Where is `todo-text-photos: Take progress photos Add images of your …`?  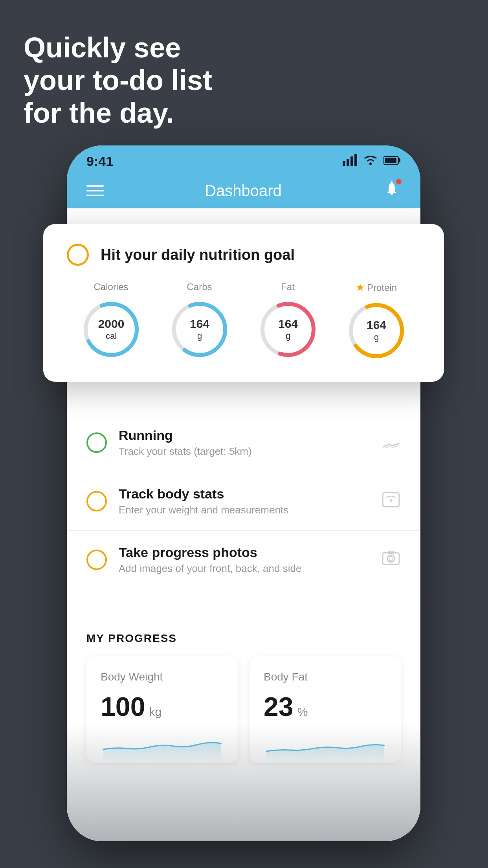 todo-text-photos: Take progress photos Add images of your … is located at coordinates (244, 560).